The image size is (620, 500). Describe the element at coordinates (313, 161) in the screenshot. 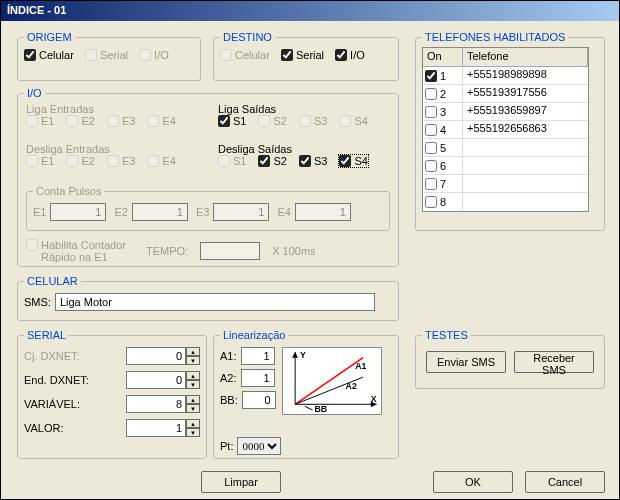

I see `desliga-saida-s3: S3` at that location.